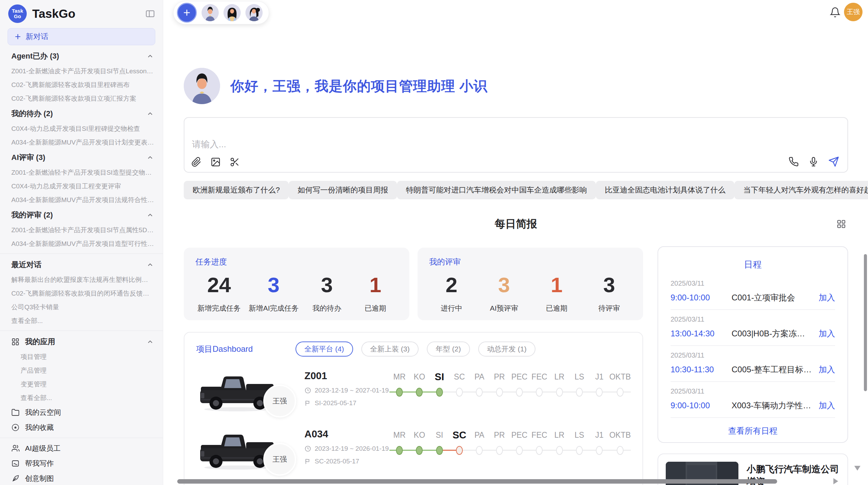 The image size is (868, 485). What do you see at coordinates (448, 349) in the screenshot?
I see `filter-tab-model-year: 年型 (2)` at bounding box center [448, 349].